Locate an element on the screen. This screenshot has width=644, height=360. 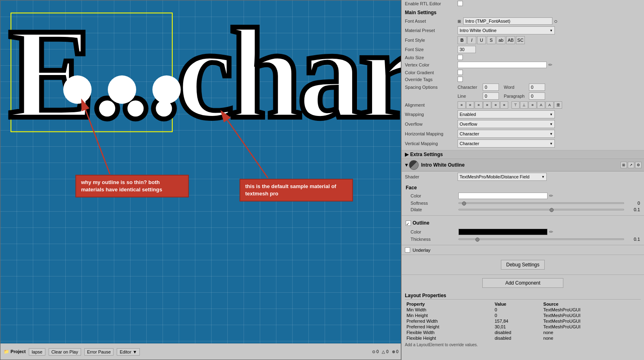
vertex-color-swatch is located at coordinates (502, 65).